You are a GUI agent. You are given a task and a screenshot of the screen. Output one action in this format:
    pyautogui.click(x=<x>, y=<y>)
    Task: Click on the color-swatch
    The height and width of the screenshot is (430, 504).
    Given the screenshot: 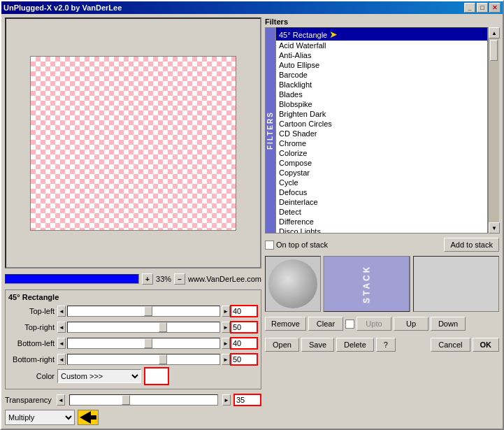 What is the action you would take?
    pyautogui.click(x=157, y=376)
    